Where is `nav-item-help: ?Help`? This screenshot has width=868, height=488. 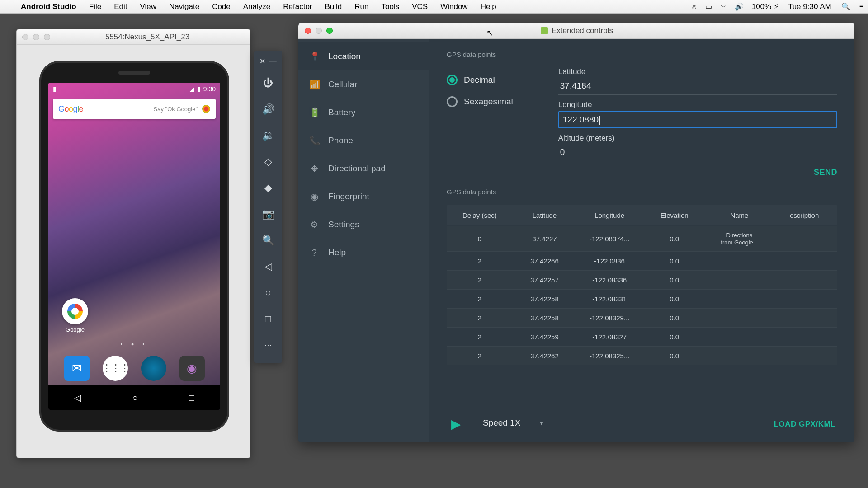
nav-item-help: ?Help is located at coordinates (364, 253).